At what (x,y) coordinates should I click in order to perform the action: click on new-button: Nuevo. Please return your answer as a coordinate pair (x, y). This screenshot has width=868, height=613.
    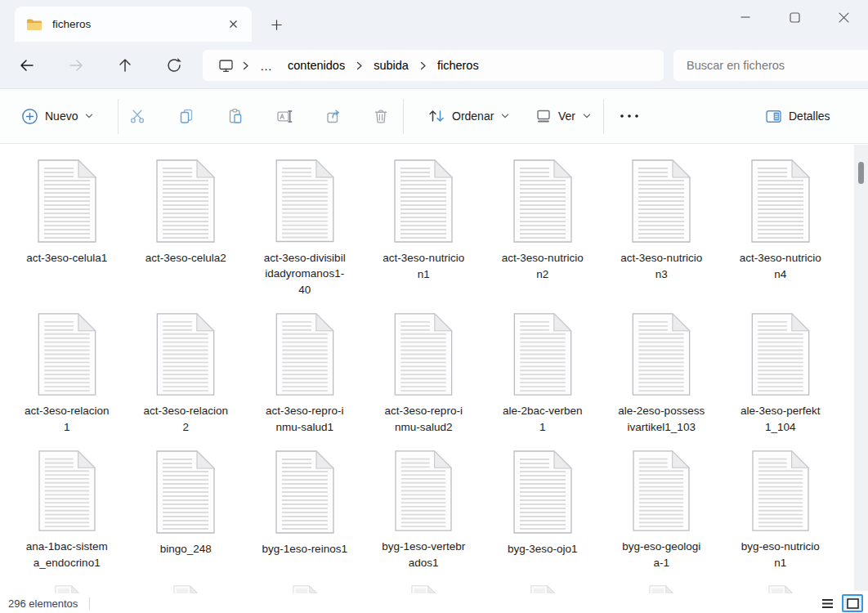
    Looking at the image, I should click on (57, 116).